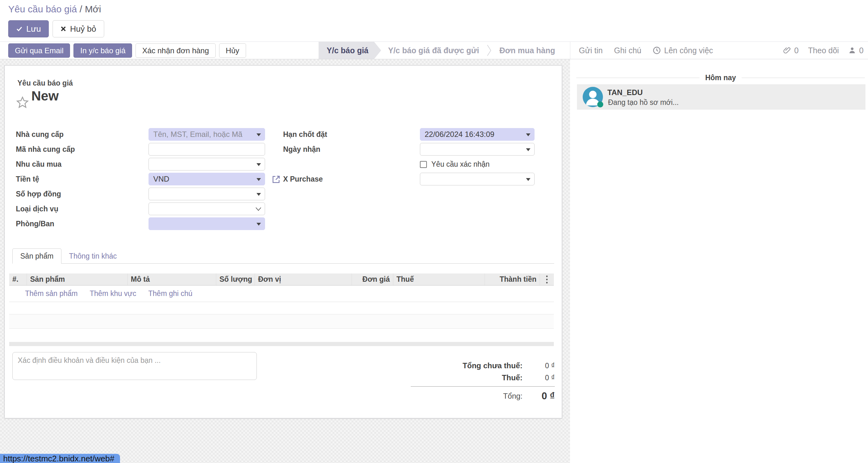  Describe the element at coordinates (373, 279) in the screenshot. I see `col-unit-price: Đơn giá` at that location.